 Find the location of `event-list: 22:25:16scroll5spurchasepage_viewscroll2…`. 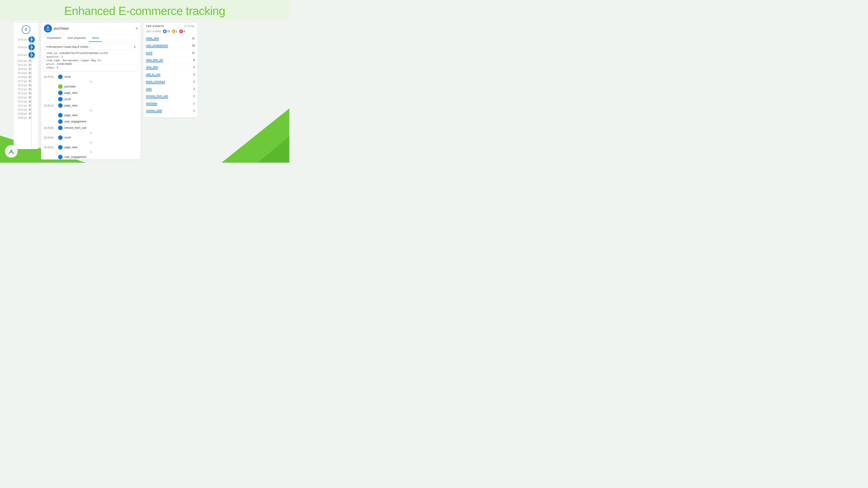

event-list: 22:25:16scroll5spurchasepage_viewscroll2… is located at coordinates (91, 117).